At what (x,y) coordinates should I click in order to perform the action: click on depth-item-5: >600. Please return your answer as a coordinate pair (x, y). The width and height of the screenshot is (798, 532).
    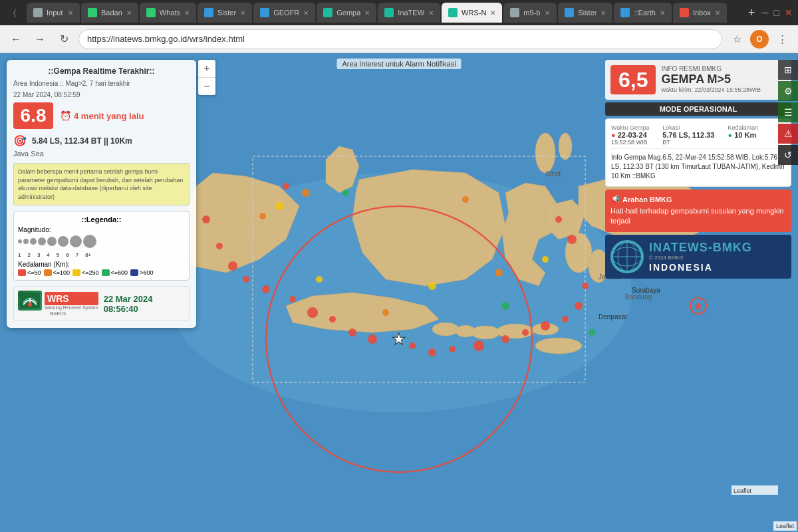
    Looking at the image, I should click on (142, 273).